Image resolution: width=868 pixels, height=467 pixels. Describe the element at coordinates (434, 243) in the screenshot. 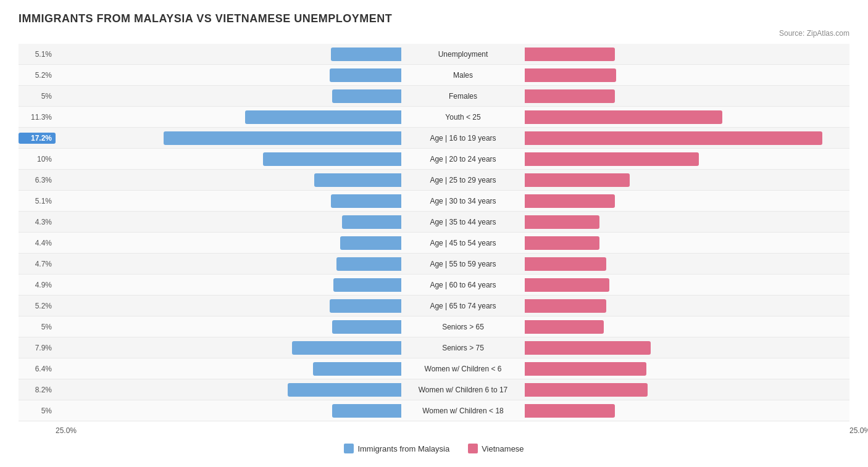

I see `chart-row: 4.4% Age | 45 to 54 years 5.4%` at that location.